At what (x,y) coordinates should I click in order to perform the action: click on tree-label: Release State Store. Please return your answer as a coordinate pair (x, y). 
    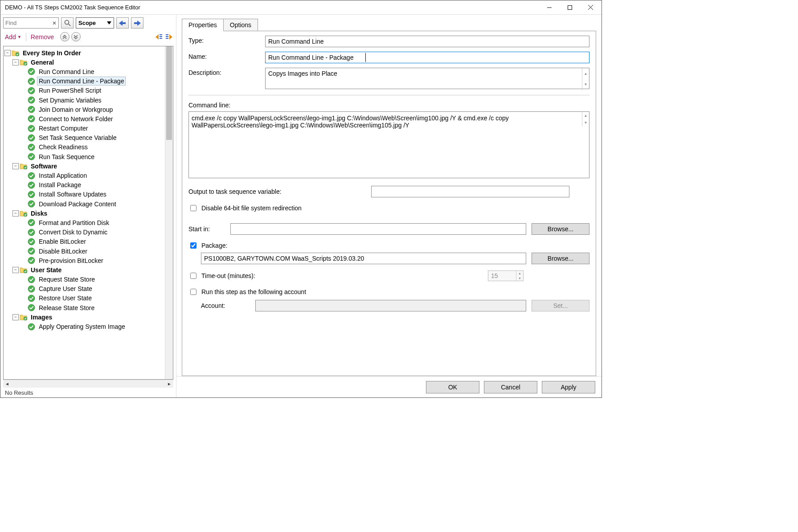
    Looking at the image, I should click on (67, 308).